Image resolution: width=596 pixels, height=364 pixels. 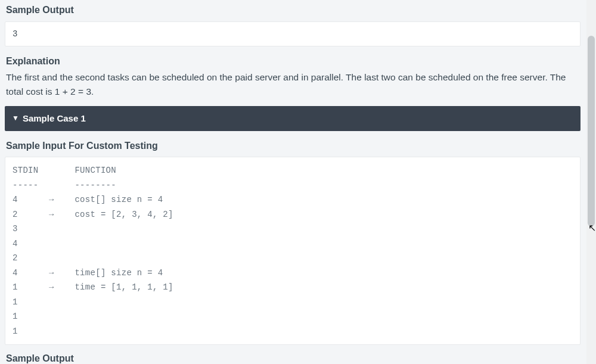 What do you see at coordinates (54, 119) in the screenshot?
I see `sample-case-1-label: Sample Case 1` at bounding box center [54, 119].